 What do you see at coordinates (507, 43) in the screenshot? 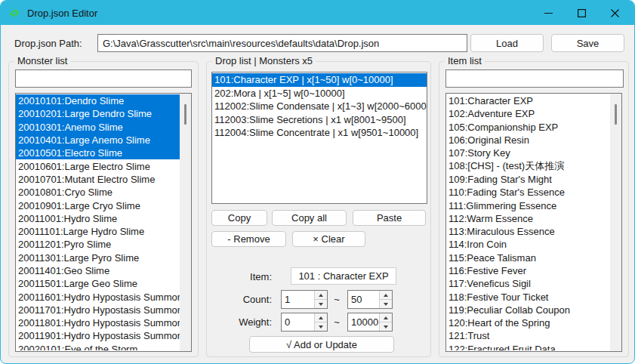
I see `load-button: Load` at bounding box center [507, 43].